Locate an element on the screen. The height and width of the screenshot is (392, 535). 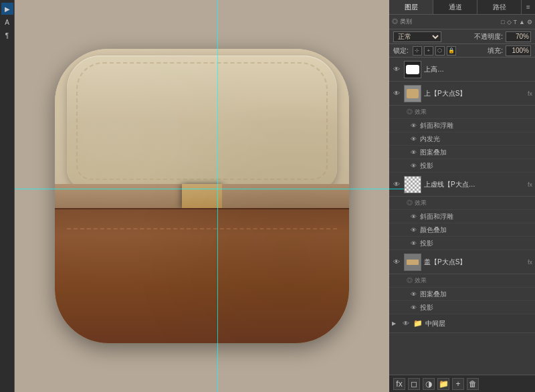
kind-shape-icon: ▲ is located at coordinates (522, 22).